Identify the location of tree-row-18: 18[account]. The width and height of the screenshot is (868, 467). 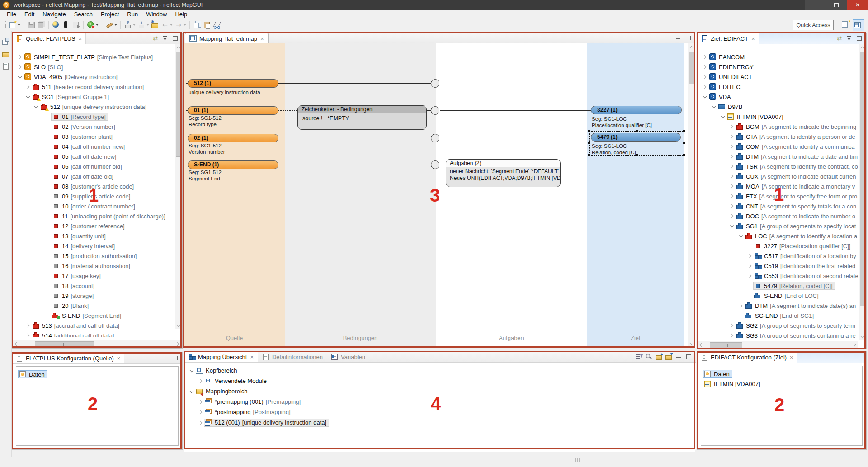
(93, 286).